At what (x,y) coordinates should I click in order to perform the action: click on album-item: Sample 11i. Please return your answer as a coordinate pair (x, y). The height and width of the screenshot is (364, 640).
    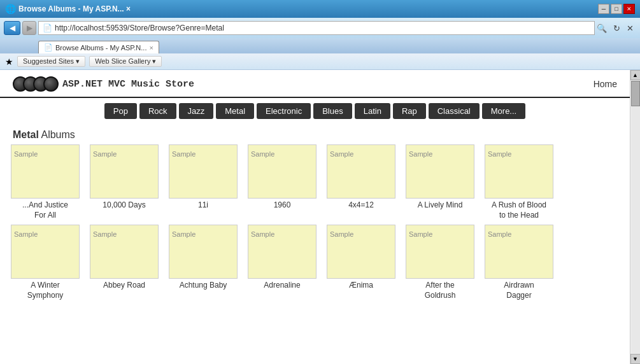
    Looking at the image, I should click on (203, 183).